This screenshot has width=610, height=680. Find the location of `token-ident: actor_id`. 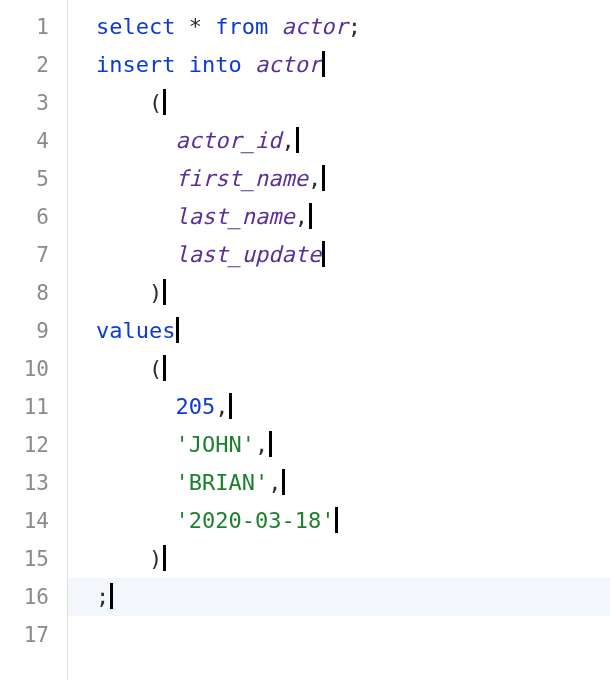

token-ident: actor_id is located at coordinates (228, 140).